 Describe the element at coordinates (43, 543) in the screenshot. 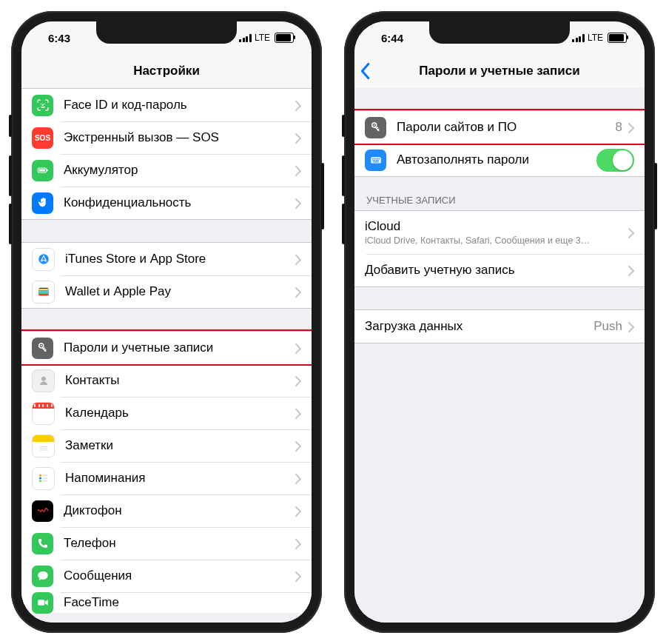

I see `phone-icon` at that location.